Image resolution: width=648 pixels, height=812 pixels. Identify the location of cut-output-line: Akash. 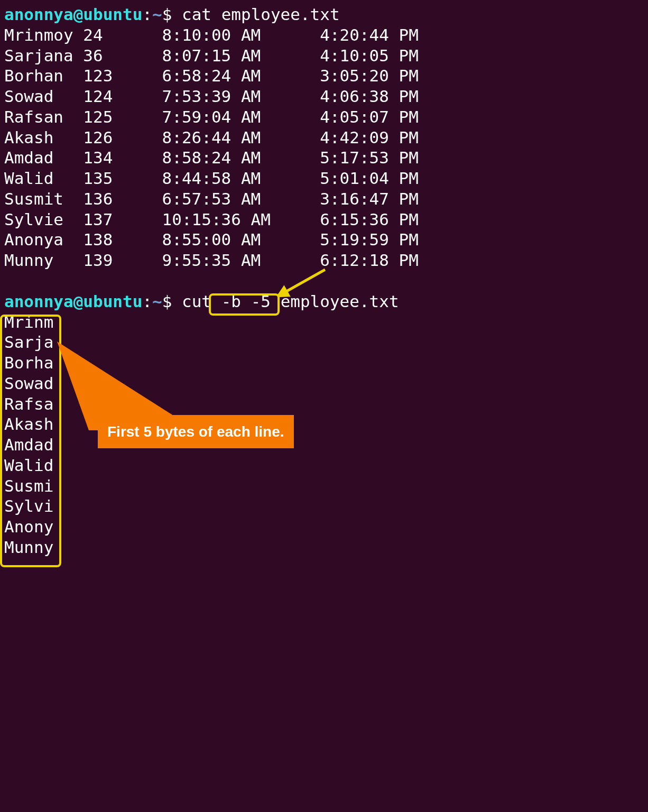
(324, 424).